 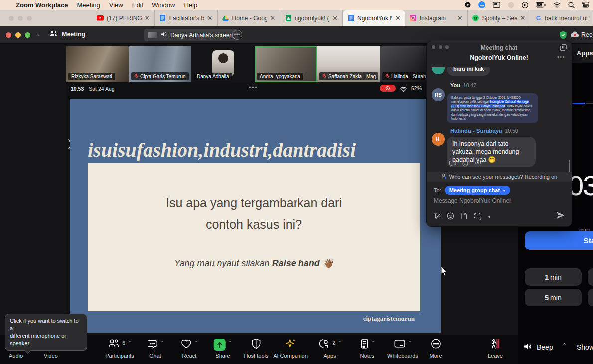 I want to click on add-reaction-icon, so click(x=466, y=164).